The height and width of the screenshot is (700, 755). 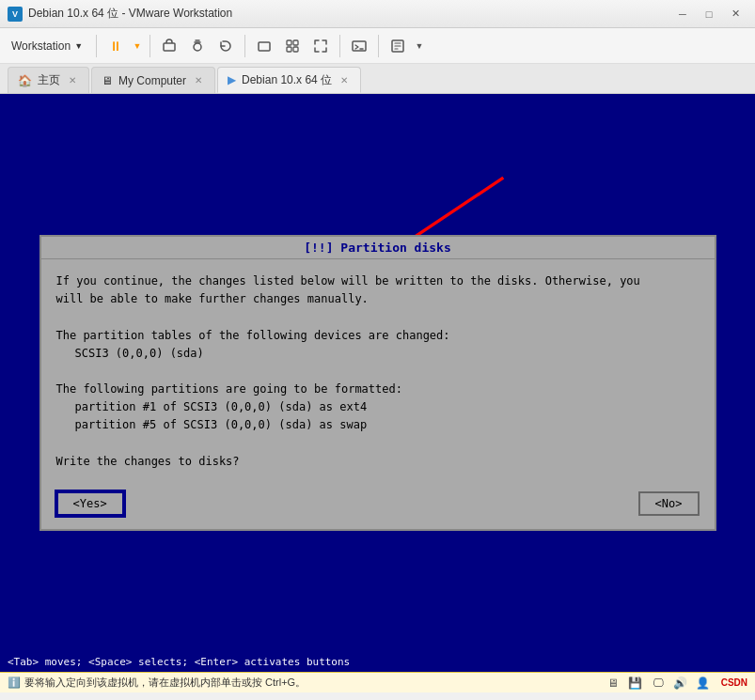 What do you see at coordinates (226, 46) in the screenshot?
I see `revert-button` at bounding box center [226, 46].